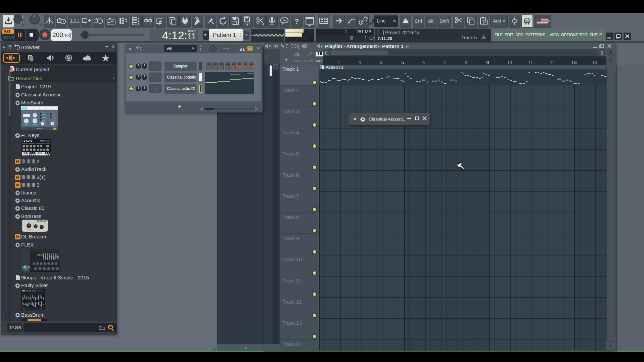 The image size is (644, 362). Describe the element at coordinates (309, 61) in the screenshot. I see `svg-text: CHAN` at that location.